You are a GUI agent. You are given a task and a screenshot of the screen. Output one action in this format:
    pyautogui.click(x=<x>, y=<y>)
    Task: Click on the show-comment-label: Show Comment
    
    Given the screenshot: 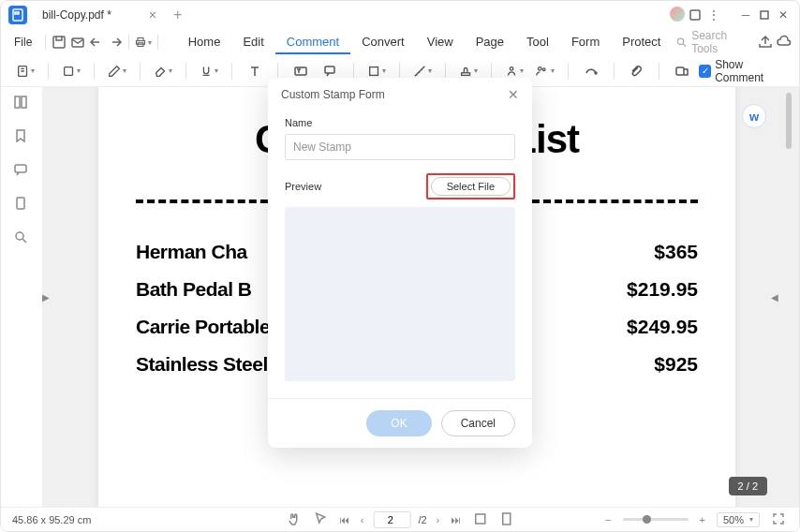 What is the action you would take?
    pyautogui.click(x=751, y=71)
    